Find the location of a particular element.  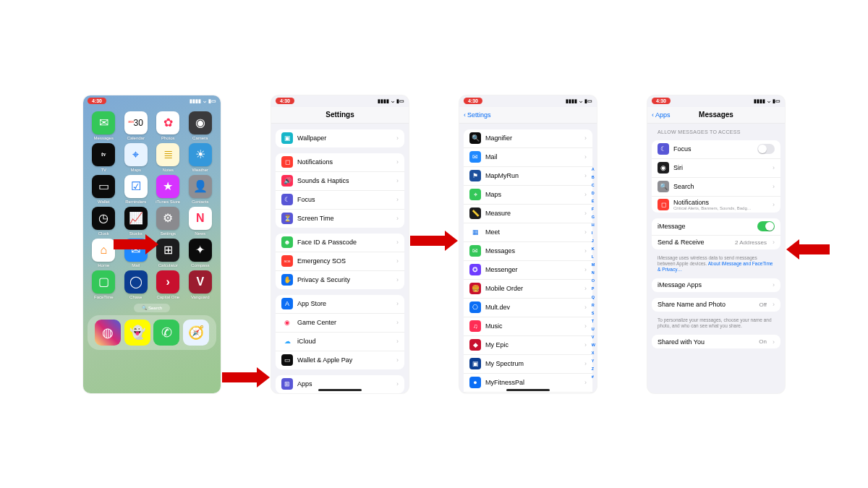

app-row-music: ♫Music› is located at coordinates (528, 327).